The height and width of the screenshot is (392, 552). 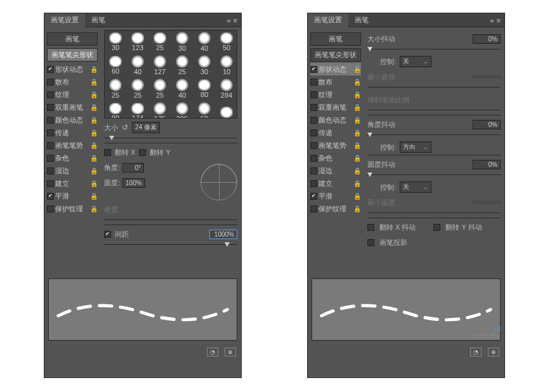 What do you see at coordinates (115, 110) in the screenshot?
I see `brush-thumb: 90` at bounding box center [115, 110].